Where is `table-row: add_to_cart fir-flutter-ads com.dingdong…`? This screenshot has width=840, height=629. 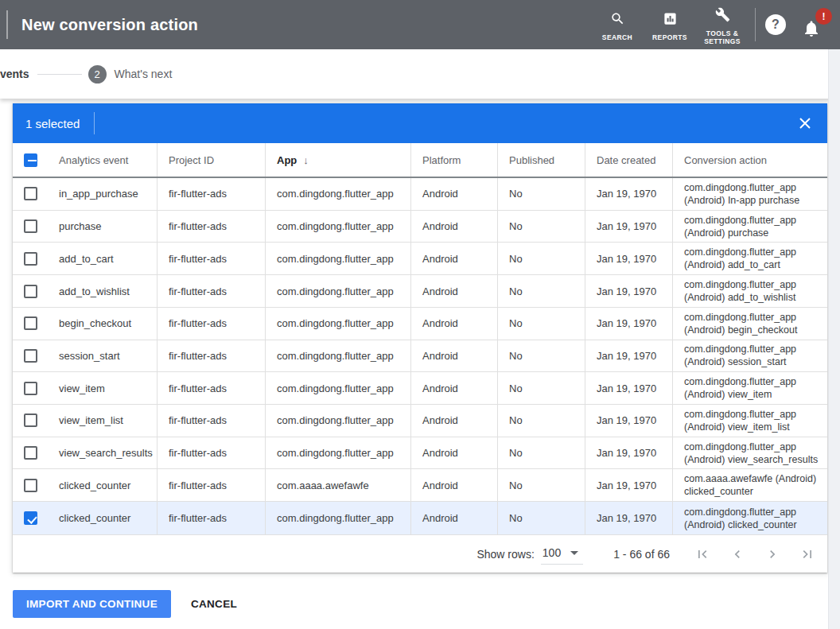
table-row: add_to_cart fir-flutter-ads com.dingdong… is located at coordinates (420, 259).